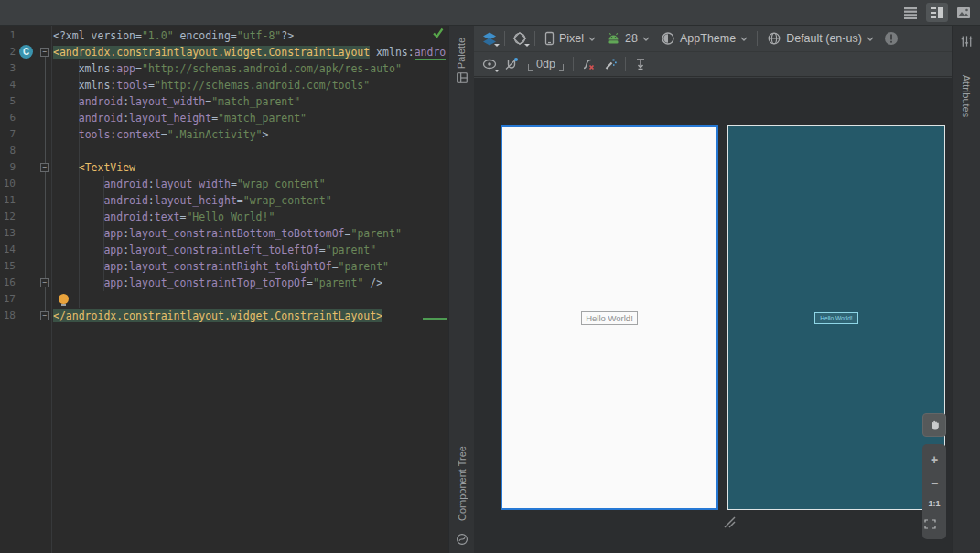  I want to click on code-line: 2C−<androidx.constraintlayout.widget.Con…, so click(224, 52).